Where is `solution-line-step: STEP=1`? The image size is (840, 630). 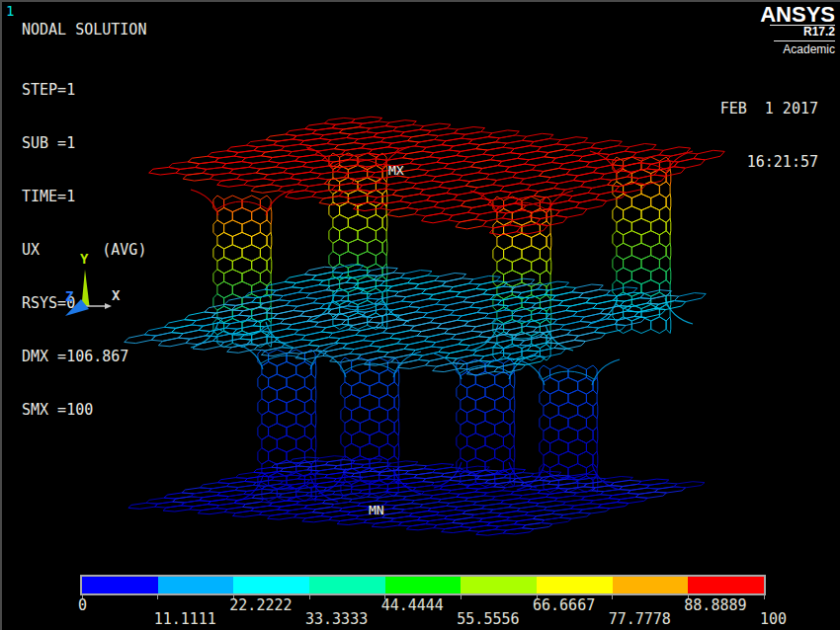
solution-line-step: STEP=1 is located at coordinates (84, 90).